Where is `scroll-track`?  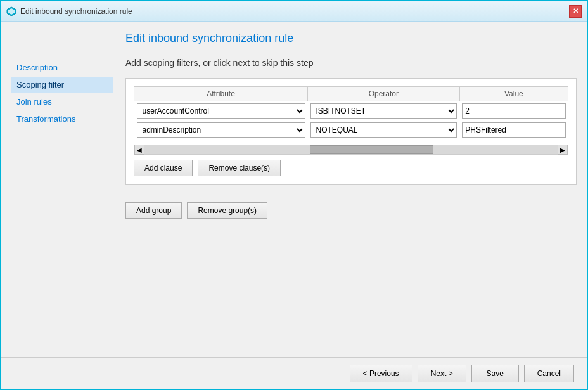
scroll-track is located at coordinates (351, 150).